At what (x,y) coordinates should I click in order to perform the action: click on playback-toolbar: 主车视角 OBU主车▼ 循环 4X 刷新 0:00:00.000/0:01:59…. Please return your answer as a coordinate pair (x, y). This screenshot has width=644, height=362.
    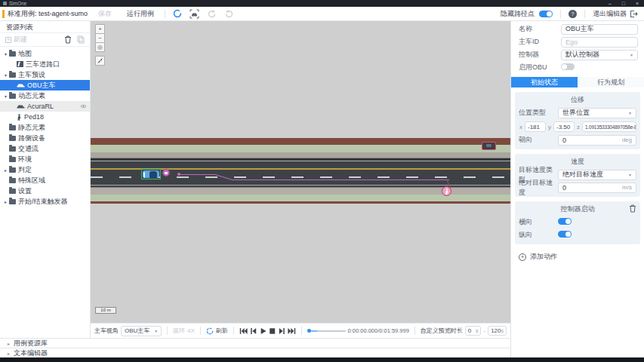
    Looking at the image, I should click on (300, 330).